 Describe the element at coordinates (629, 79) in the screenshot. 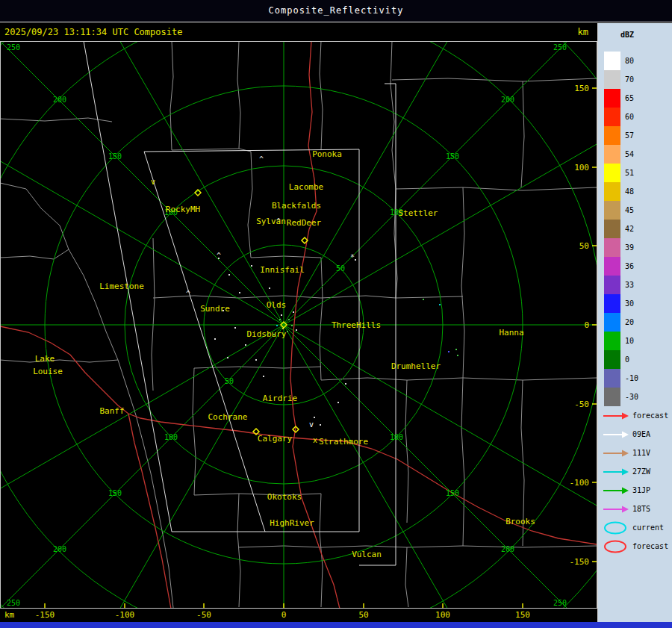

I see `colorbar-value-label: 70` at that location.